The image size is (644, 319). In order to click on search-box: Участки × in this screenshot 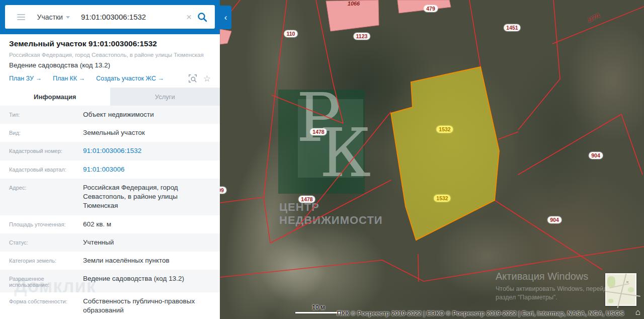, I will do `click(110, 17)`.